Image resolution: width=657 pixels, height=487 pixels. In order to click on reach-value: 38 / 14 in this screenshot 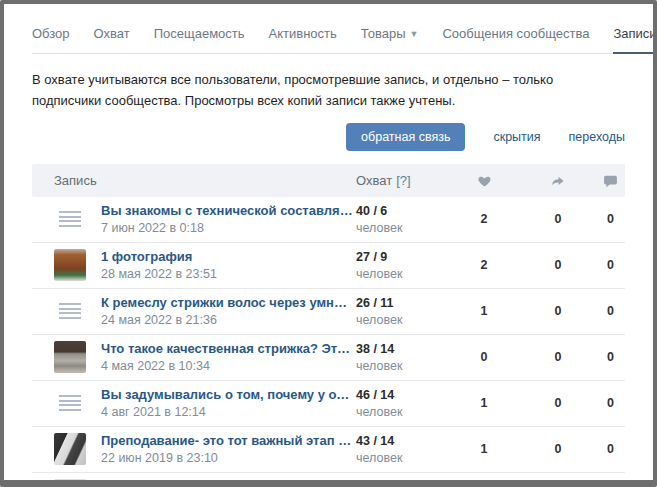, I will do `click(402, 349)`.